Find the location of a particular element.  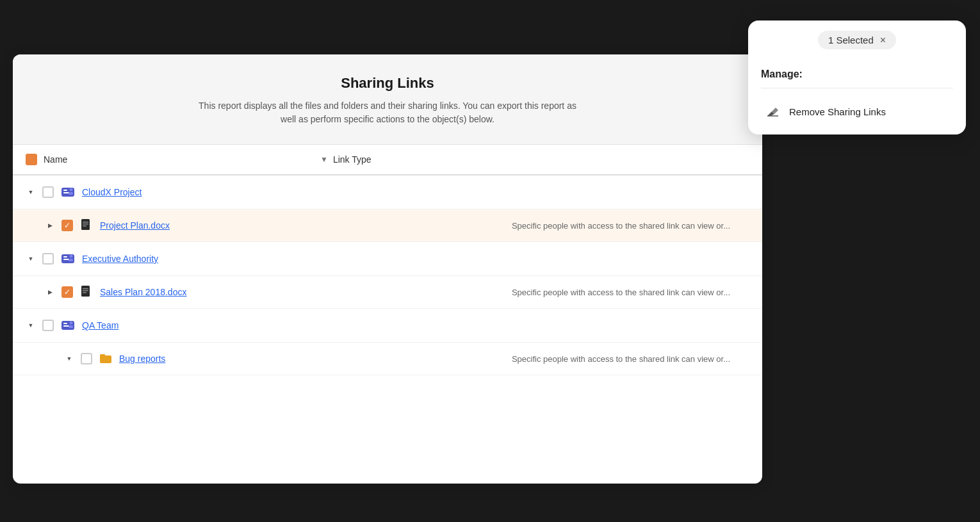

group-name-cloudx: CloudX Project is located at coordinates (111, 192).